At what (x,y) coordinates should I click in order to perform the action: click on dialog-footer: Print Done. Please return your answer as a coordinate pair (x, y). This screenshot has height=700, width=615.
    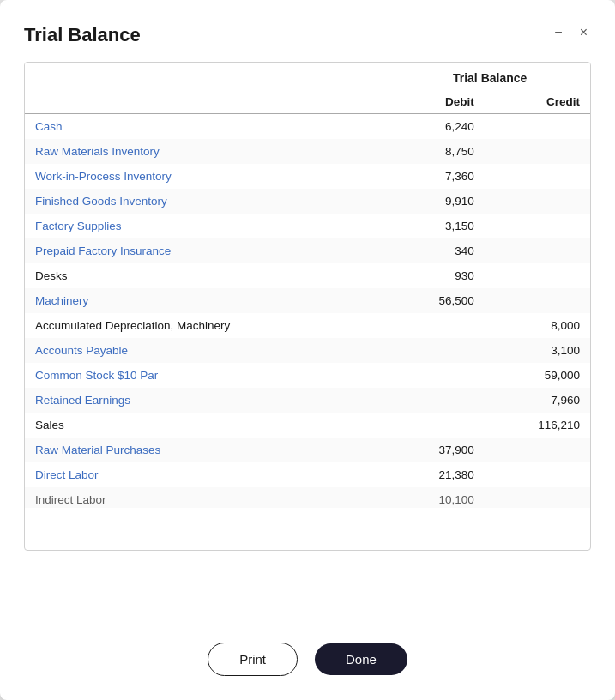
    Looking at the image, I should click on (307, 664).